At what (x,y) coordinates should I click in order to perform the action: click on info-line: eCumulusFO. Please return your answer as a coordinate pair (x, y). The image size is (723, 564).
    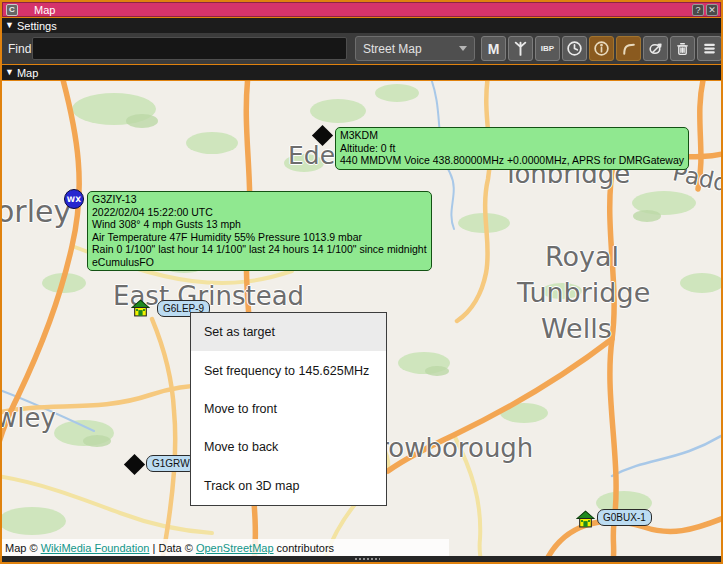
    Looking at the image, I should click on (260, 262).